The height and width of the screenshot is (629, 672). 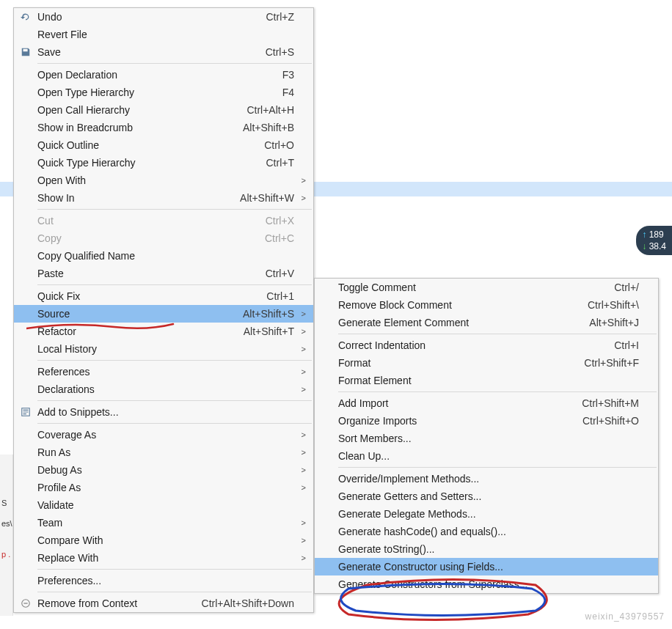 What do you see at coordinates (166, 180) in the screenshot?
I see `menu-item-label: Open With` at bounding box center [166, 180].